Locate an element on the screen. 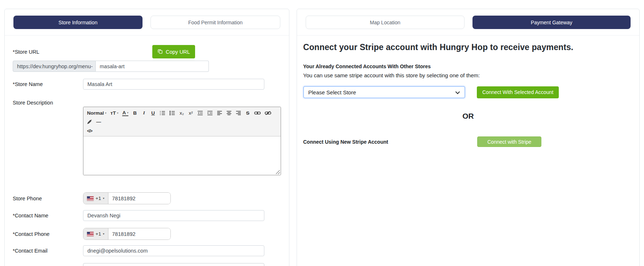  store-description-editor: Normal ▾ ᴛT ▾ A ▾ B I U is located at coordinates (182, 141).